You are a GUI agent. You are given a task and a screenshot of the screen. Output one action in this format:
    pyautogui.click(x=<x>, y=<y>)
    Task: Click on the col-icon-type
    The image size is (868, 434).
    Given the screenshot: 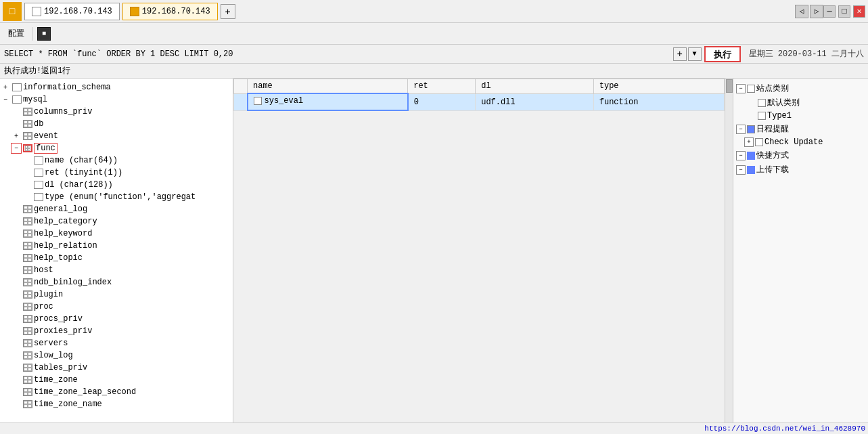 What is the action you would take?
    pyautogui.click(x=39, y=197)
    